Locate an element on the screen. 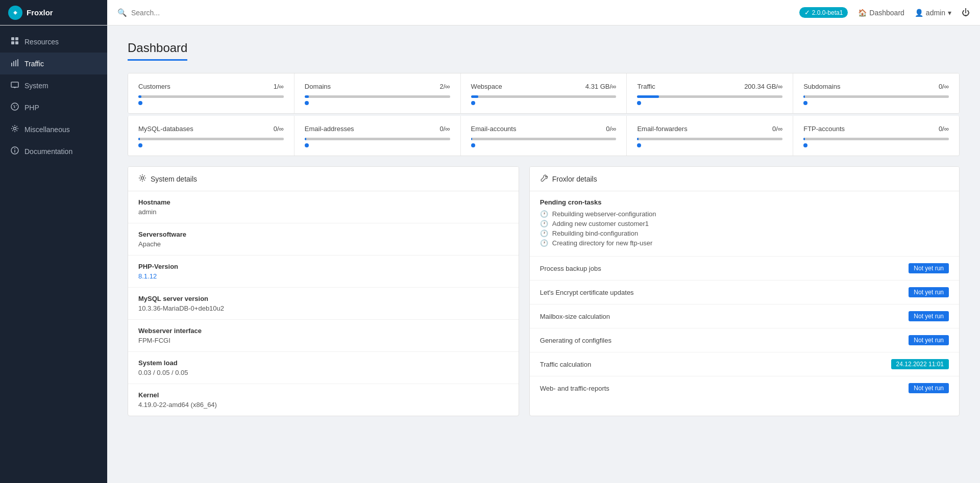  detail-value-mysql-version: 10.3.36-MariaDB-0+deb10u2 is located at coordinates (324, 308).